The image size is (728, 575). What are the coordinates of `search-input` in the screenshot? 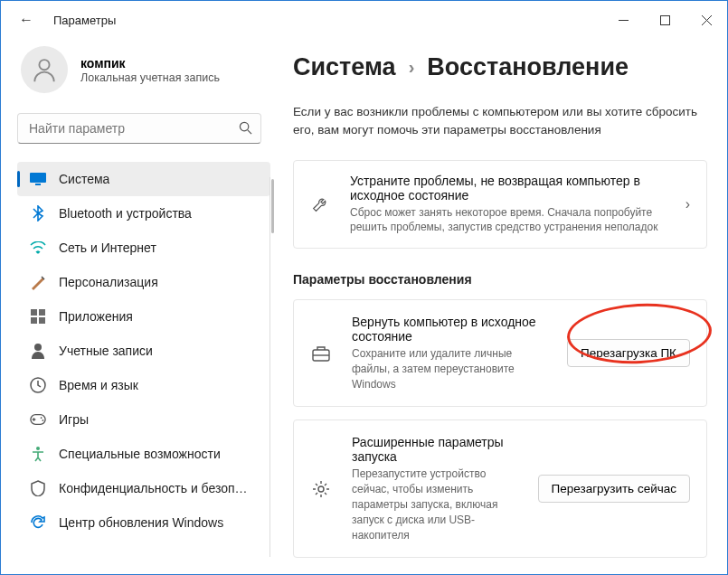 It's located at (139, 128).